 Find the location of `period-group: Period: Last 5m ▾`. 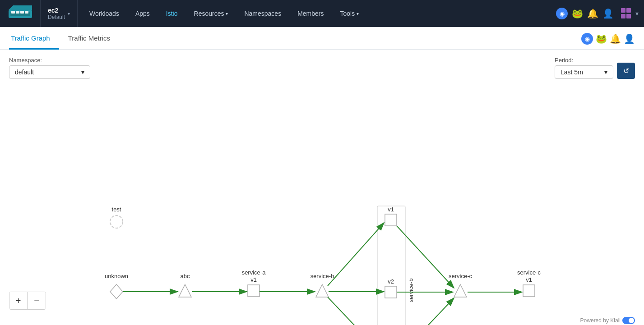

period-group: Period: Last 5m ▾ is located at coordinates (584, 68).